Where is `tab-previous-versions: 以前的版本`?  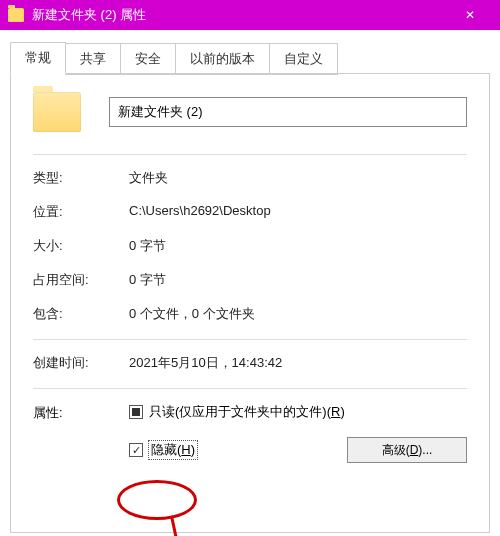
tab-previous-versions: 以前的版本 is located at coordinates (222, 59).